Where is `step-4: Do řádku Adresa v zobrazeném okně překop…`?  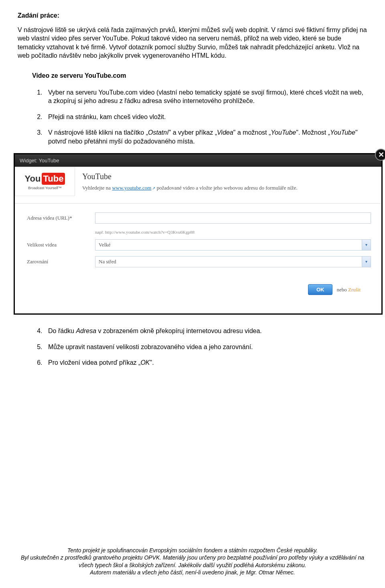 step-4: Do řádku Adresa v zobrazeném okně překop… is located at coordinates (206, 331).